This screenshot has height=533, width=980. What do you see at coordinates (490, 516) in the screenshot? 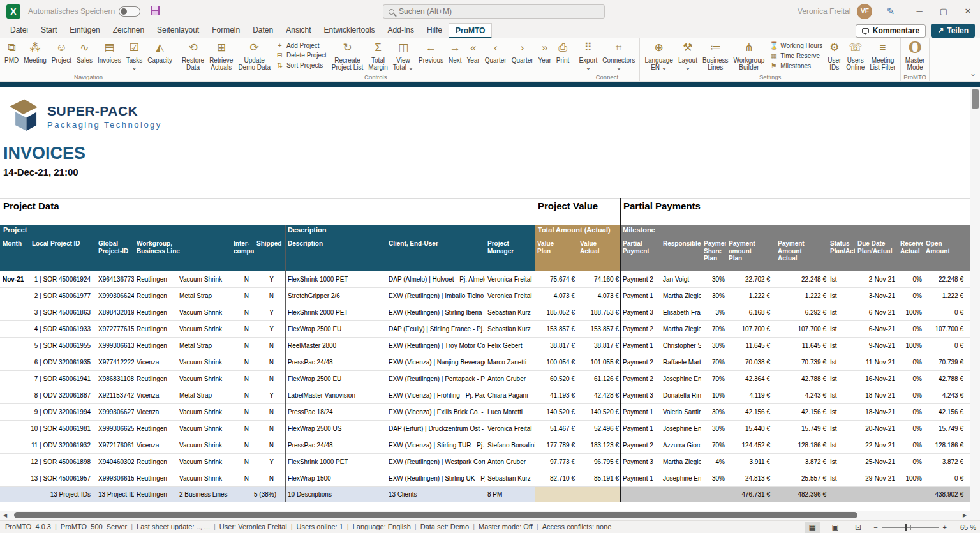
I see `horizontal-scrollbar: ◀ ▶` at bounding box center [490, 516].